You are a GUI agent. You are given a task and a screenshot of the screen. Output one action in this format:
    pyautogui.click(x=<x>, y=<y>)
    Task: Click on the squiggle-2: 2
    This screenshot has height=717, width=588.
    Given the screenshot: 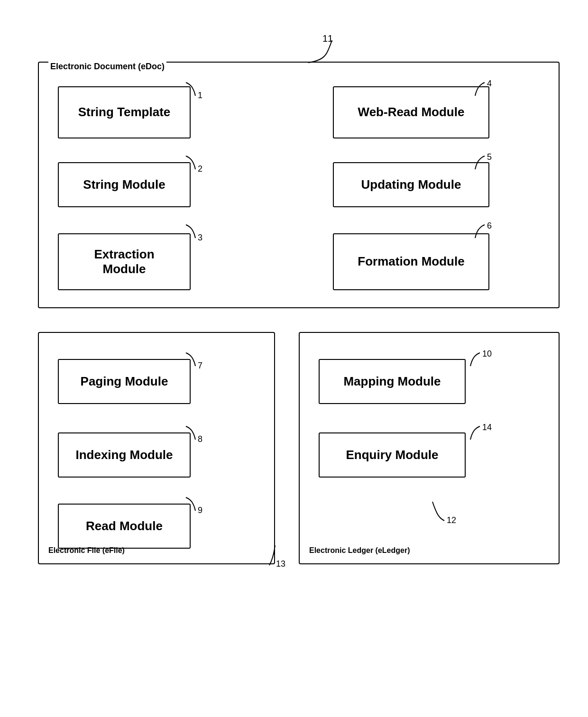 What is the action you would take?
    pyautogui.click(x=191, y=165)
    